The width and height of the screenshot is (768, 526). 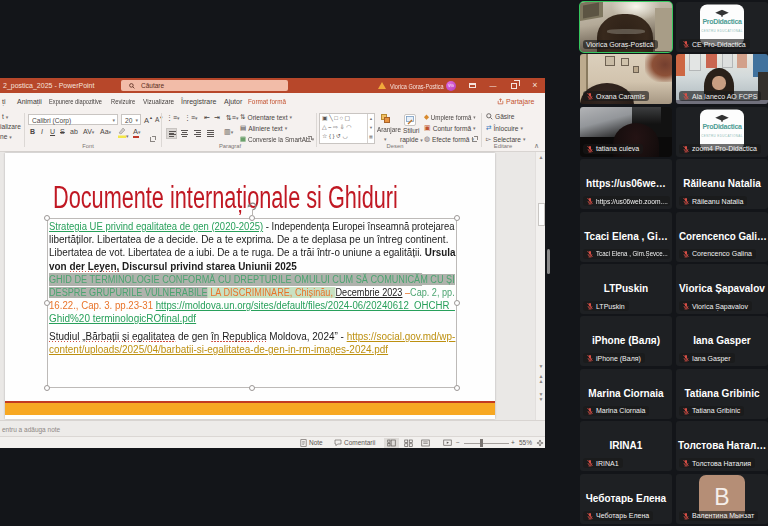 I want to click on shape-fill-button: ◆ Umplere formă ▾, so click(x=450, y=117).